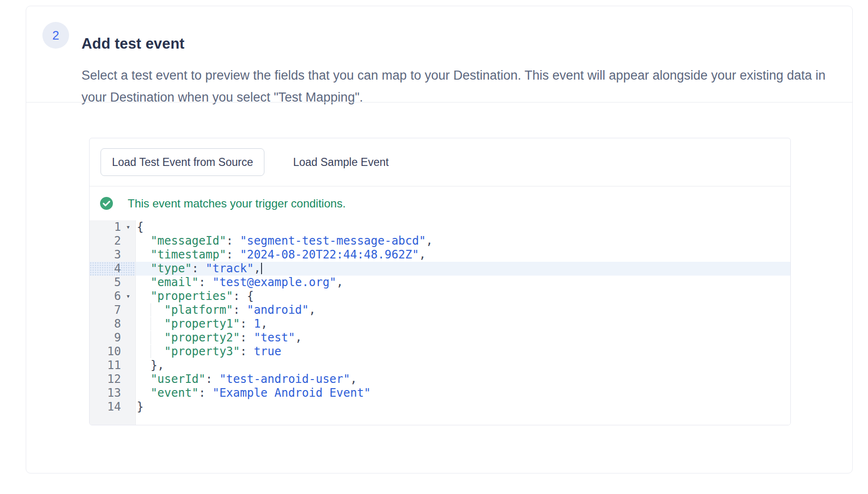 The image size is (868, 494). What do you see at coordinates (112, 380) in the screenshot?
I see `gutter-line-12: 12` at bounding box center [112, 380].